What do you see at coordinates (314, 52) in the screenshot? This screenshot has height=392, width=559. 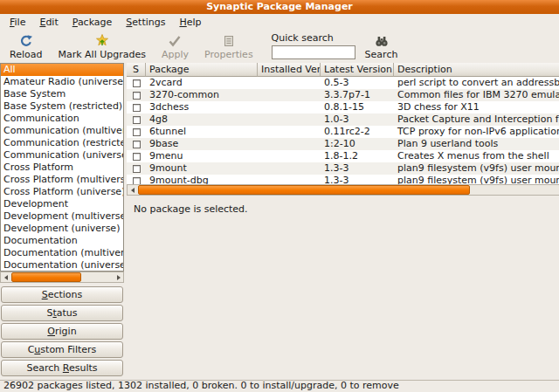 I see `quick-search-input` at bounding box center [314, 52].